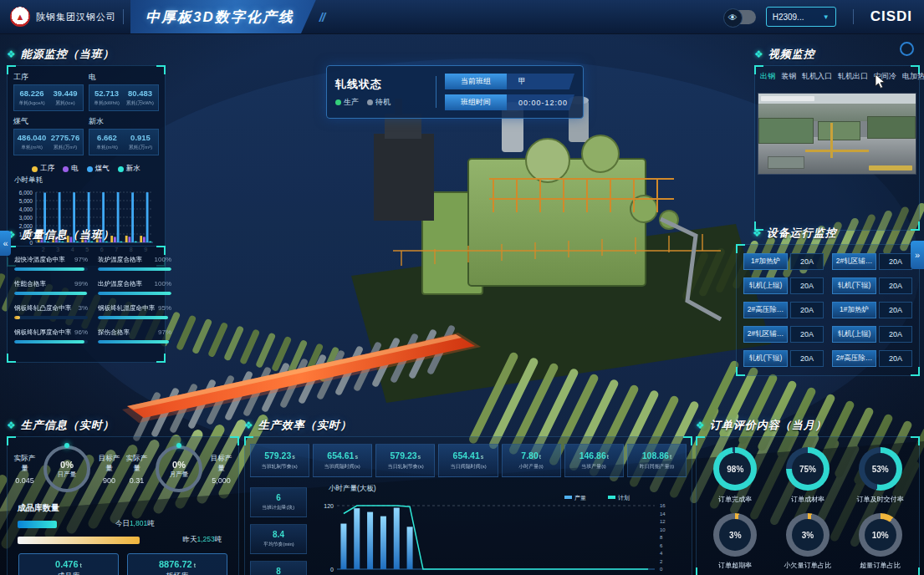 The height and width of the screenshot is (575, 924). Describe the element at coordinates (69, 564) in the screenshot. I see `finished-stock-box: 0.476t 成品库` at that location.